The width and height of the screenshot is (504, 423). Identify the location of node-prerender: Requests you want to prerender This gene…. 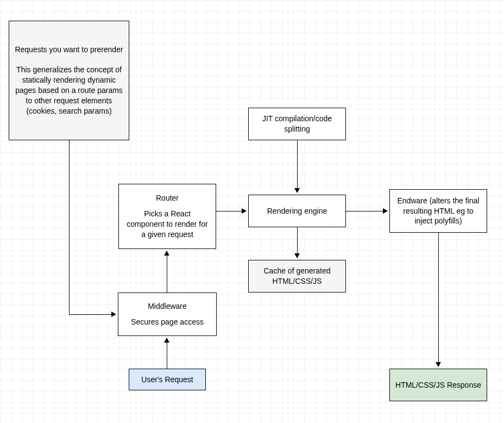
(69, 80).